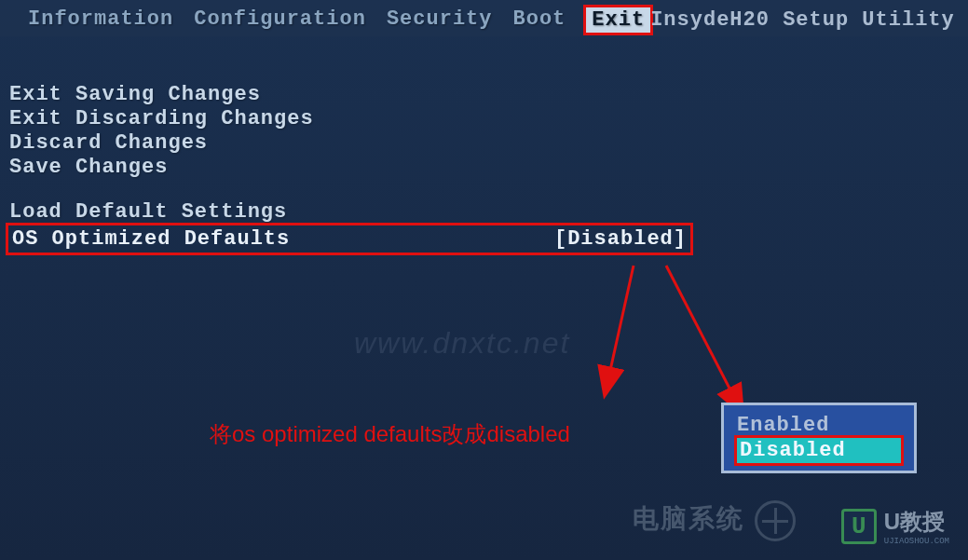  What do you see at coordinates (859, 526) in the screenshot?
I see `watermark-badge: U` at bounding box center [859, 526].